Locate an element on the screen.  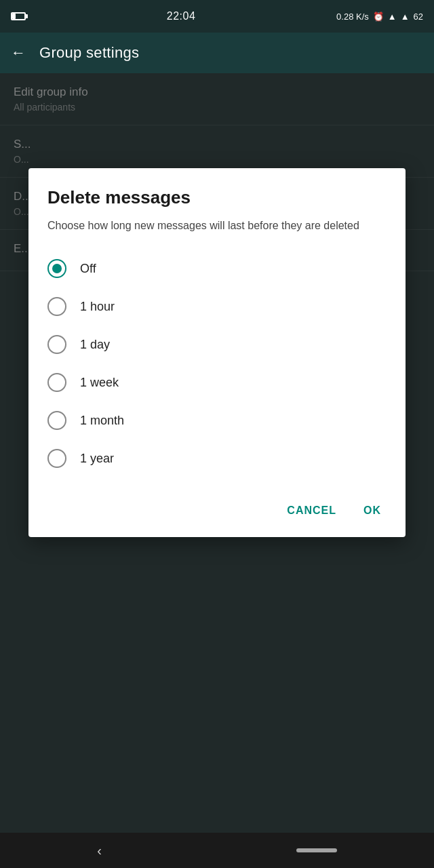
radio-label-1week: 1 week is located at coordinates (99, 382).